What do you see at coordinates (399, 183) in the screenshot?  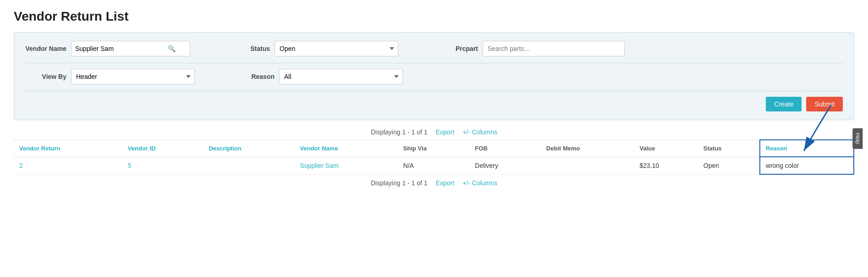 I see `display-count-bottom: Displaying 1 - 1 of 1` at bounding box center [399, 183].